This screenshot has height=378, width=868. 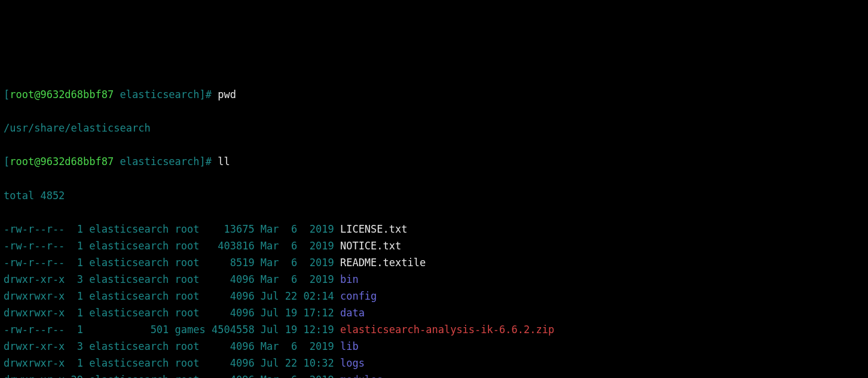 What do you see at coordinates (434, 263) in the screenshot?
I see `ls-row: -rw-r--r-- 1 elasticsearch root 8519 Mar…` at bounding box center [434, 263].